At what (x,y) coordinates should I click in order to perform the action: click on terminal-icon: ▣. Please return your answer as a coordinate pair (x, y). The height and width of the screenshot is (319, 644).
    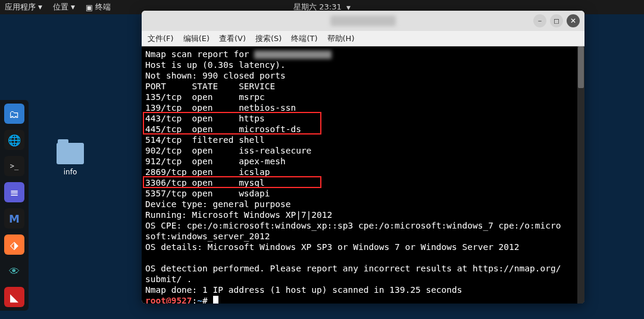
    Looking at the image, I should click on (89, 7).